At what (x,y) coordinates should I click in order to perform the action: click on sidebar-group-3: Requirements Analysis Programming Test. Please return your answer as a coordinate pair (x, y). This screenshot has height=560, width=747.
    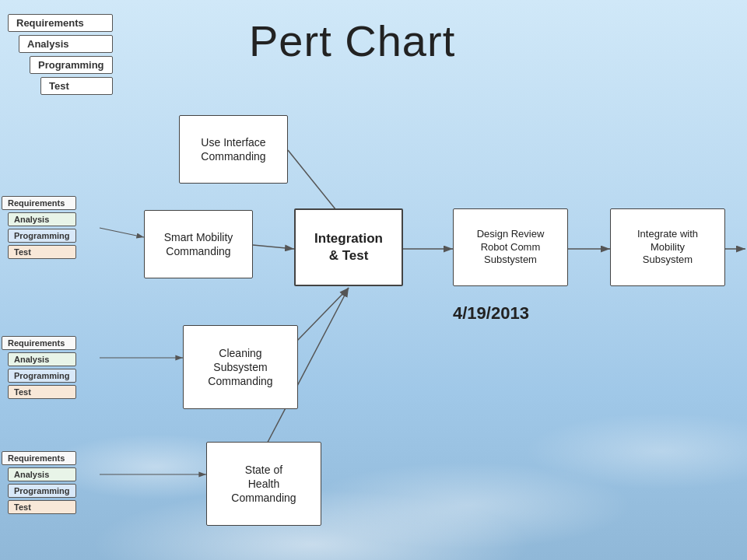
    Looking at the image, I should click on (39, 482).